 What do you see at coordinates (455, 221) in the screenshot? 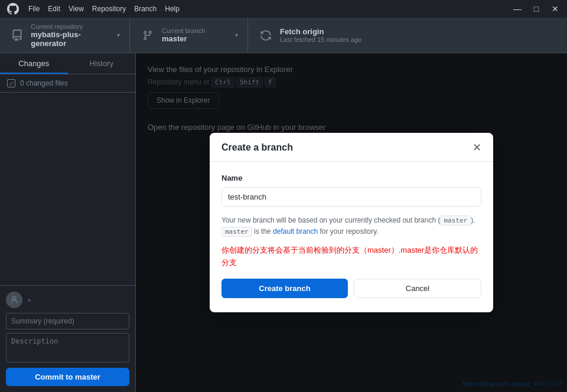
I see `modal-branch-code-1: master` at bounding box center [455, 221].